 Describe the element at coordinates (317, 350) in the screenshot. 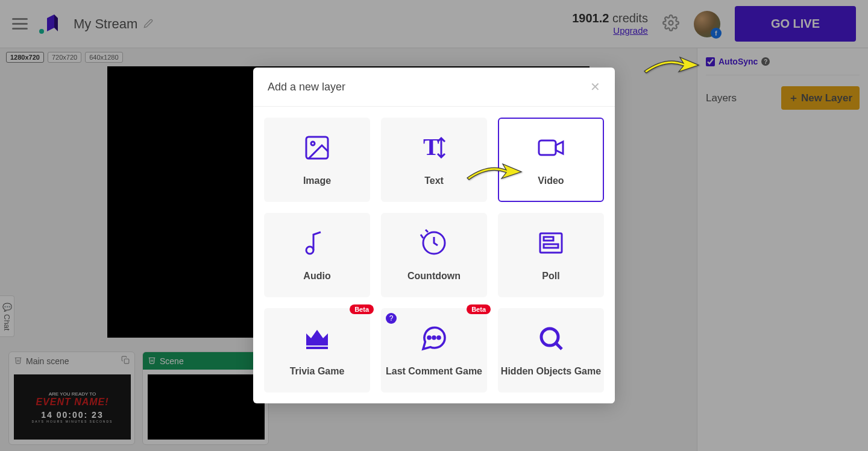

I see `layer-option-trivia: Beta Trivia Game` at that location.